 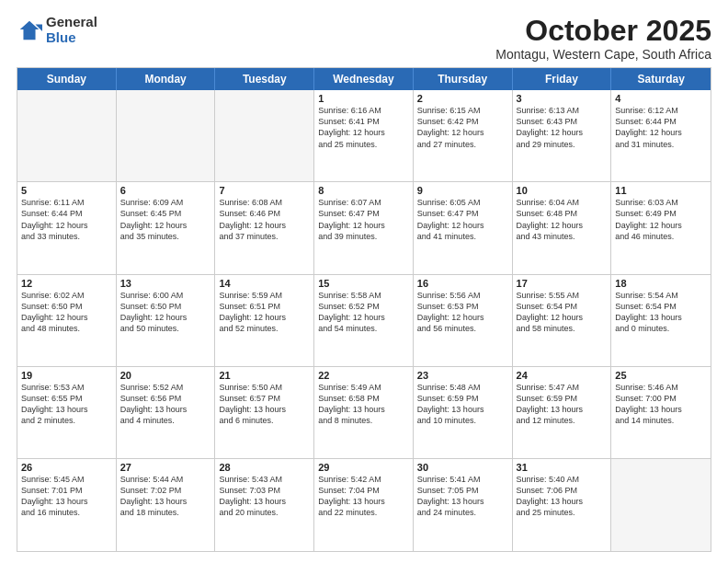 What do you see at coordinates (463, 79) in the screenshot?
I see `header-day-thursday: Thursday` at bounding box center [463, 79].